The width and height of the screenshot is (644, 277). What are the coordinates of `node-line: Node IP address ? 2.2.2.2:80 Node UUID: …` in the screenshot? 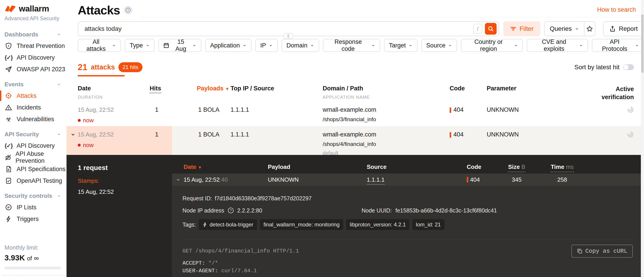 It's located at (408, 210).